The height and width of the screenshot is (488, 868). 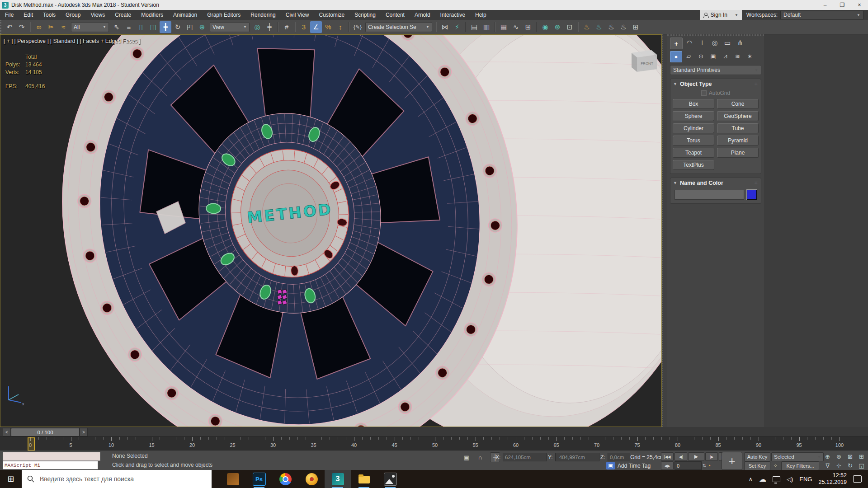 I want to click on edit-named-selection-sets-icon: {✎}, so click(x=358, y=27).